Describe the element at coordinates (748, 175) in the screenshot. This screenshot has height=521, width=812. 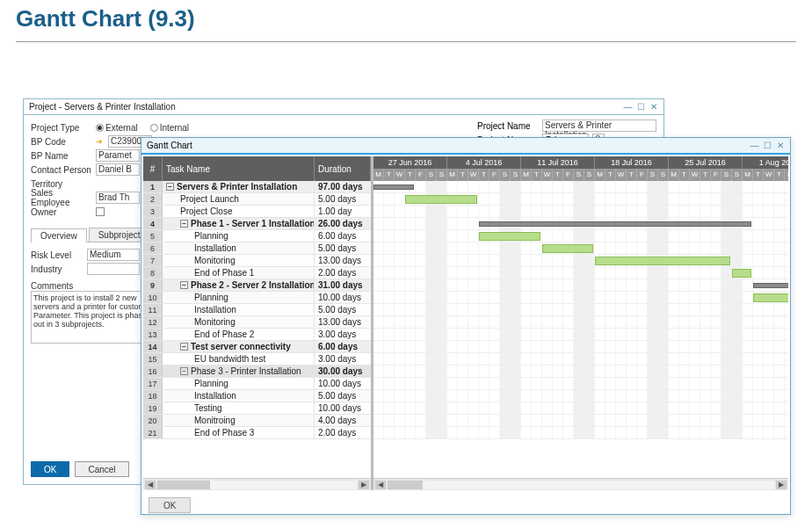
I see `day-header: M` at that location.